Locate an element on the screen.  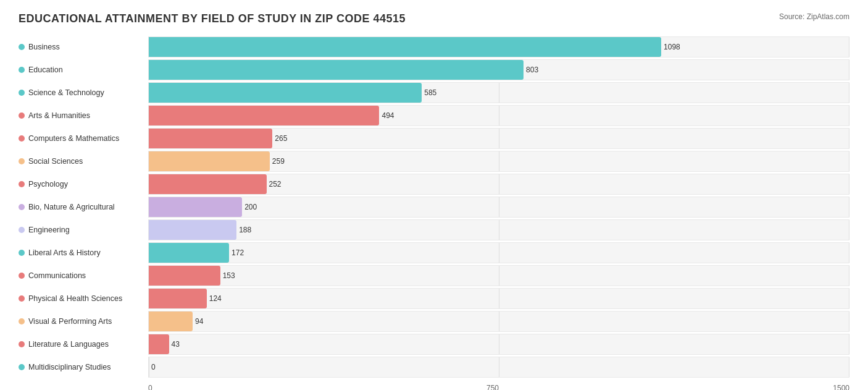
bar-label: Psychology is located at coordinates (83, 184).